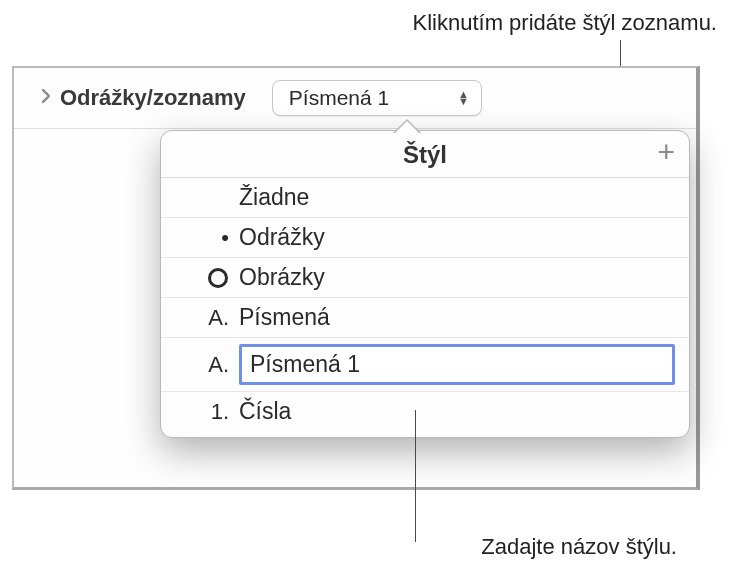 The image size is (747, 580). I want to click on style-name: Žiadne, so click(457, 198).